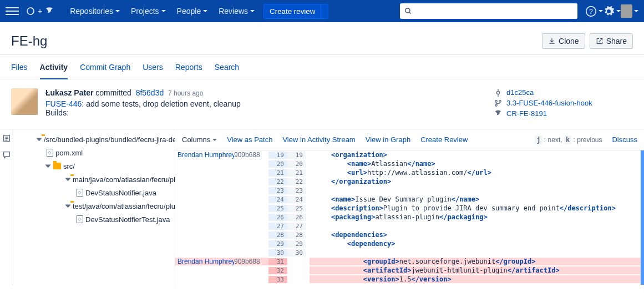 This screenshot has height=307, width=644. What do you see at coordinates (489, 11) in the screenshot?
I see `search-input-wrapper` at bounding box center [489, 11].